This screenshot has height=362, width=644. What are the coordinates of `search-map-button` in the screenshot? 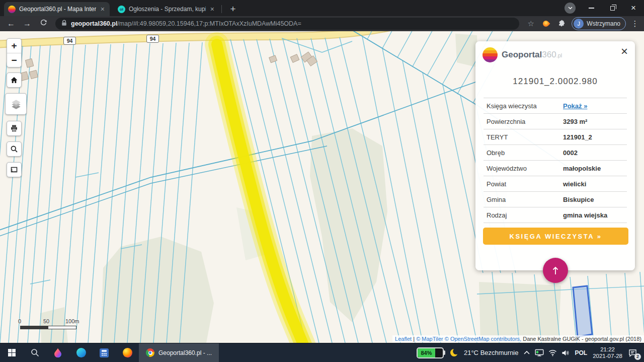 It's located at (14, 149).